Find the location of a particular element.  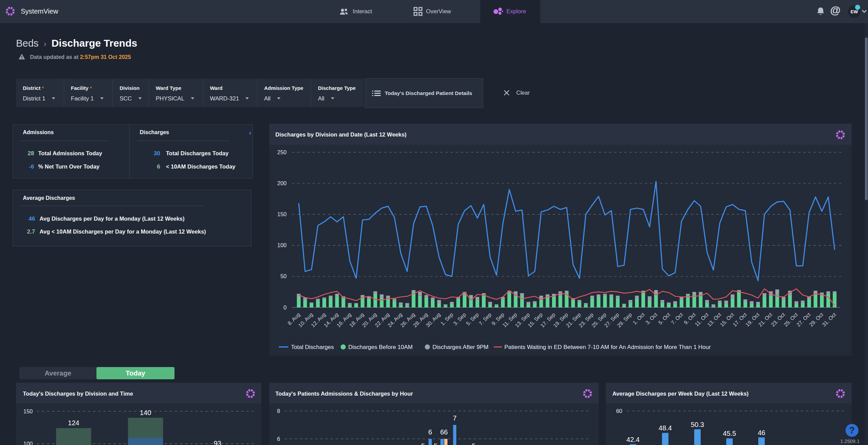

svg-text: 45.5 is located at coordinates (729, 433).